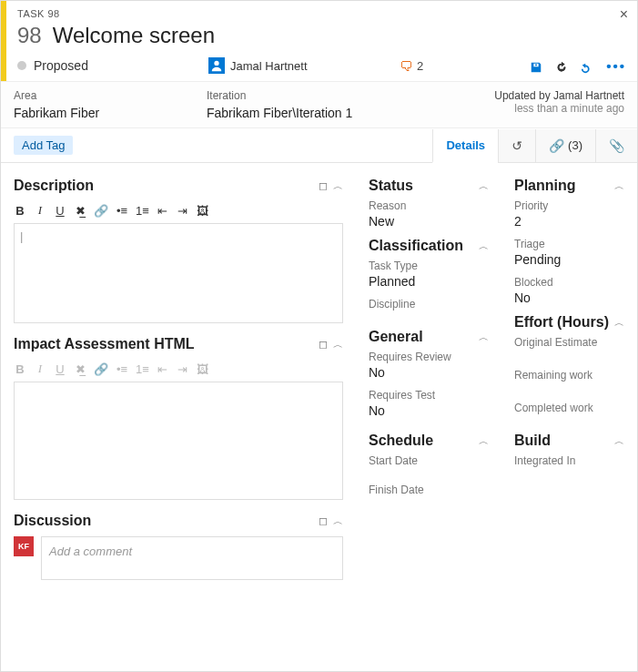  I want to click on blocked-label: Blocked, so click(570, 282).